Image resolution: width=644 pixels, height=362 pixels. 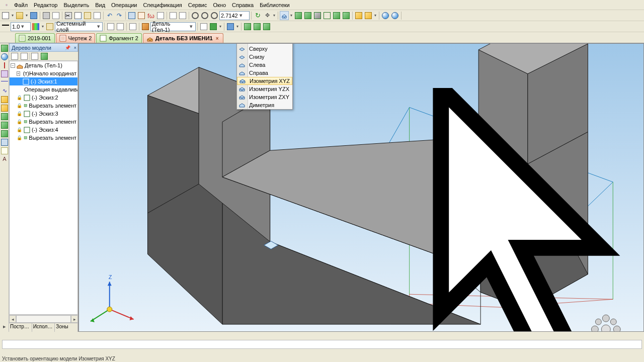 What do you see at coordinates (220, 27) in the screenshot?
I see `tool-i-dd: ▾` at bounding box center [220, 27].